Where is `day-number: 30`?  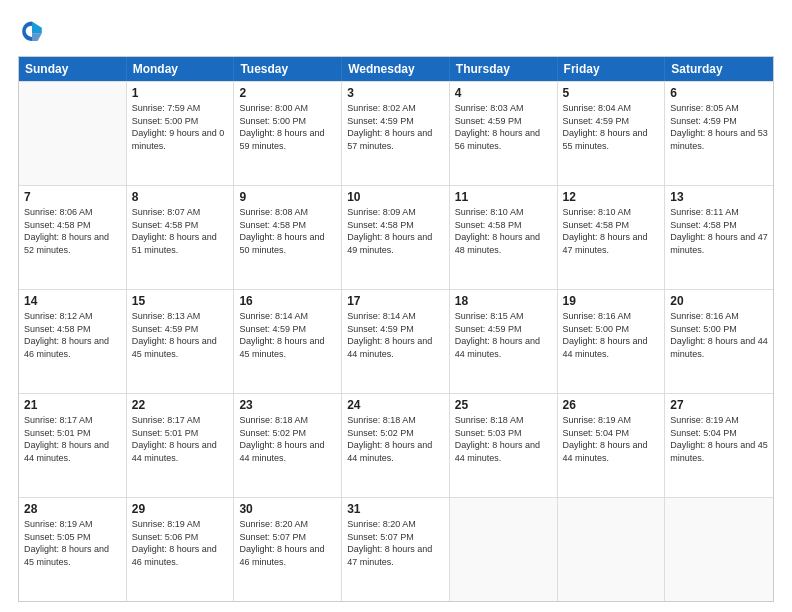 day-number: 30 is located at coordinates (288, 509).